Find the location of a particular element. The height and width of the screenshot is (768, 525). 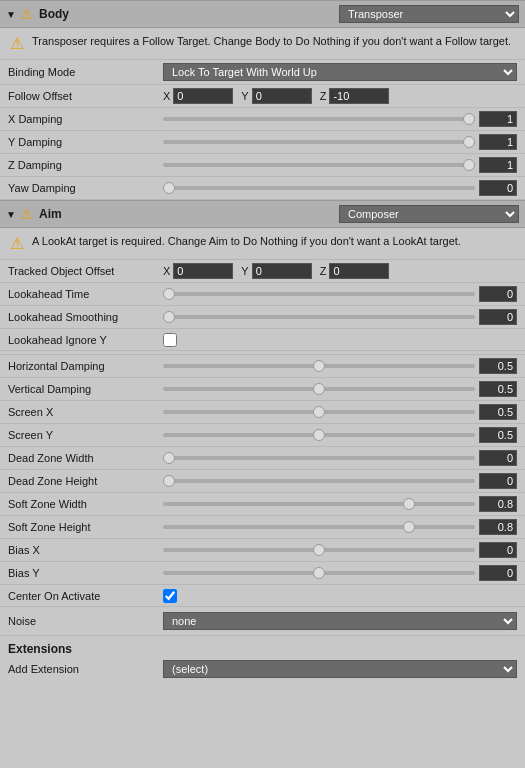

soft-zone-height-value is located at coordinates (498, 527).